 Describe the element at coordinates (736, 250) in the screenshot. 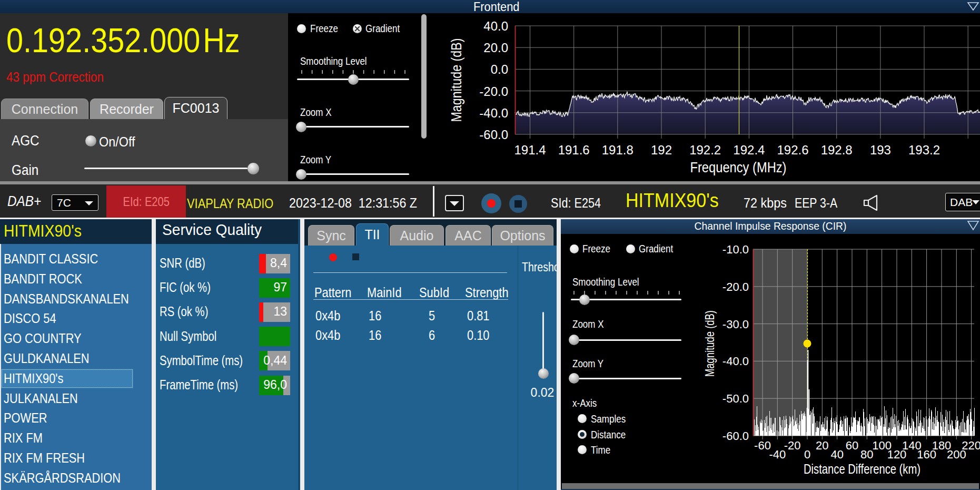

I see `svg-text: -10.0` at that location.